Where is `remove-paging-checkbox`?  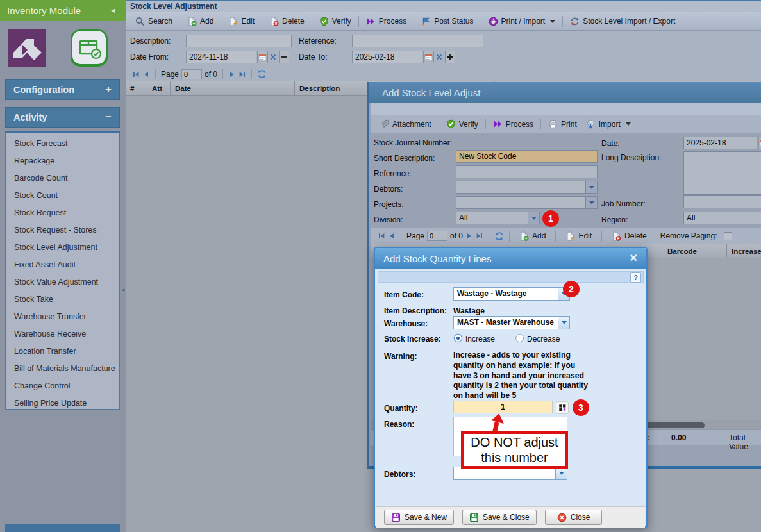 remove-paging-checkbox is located at coordinates (728, 236).